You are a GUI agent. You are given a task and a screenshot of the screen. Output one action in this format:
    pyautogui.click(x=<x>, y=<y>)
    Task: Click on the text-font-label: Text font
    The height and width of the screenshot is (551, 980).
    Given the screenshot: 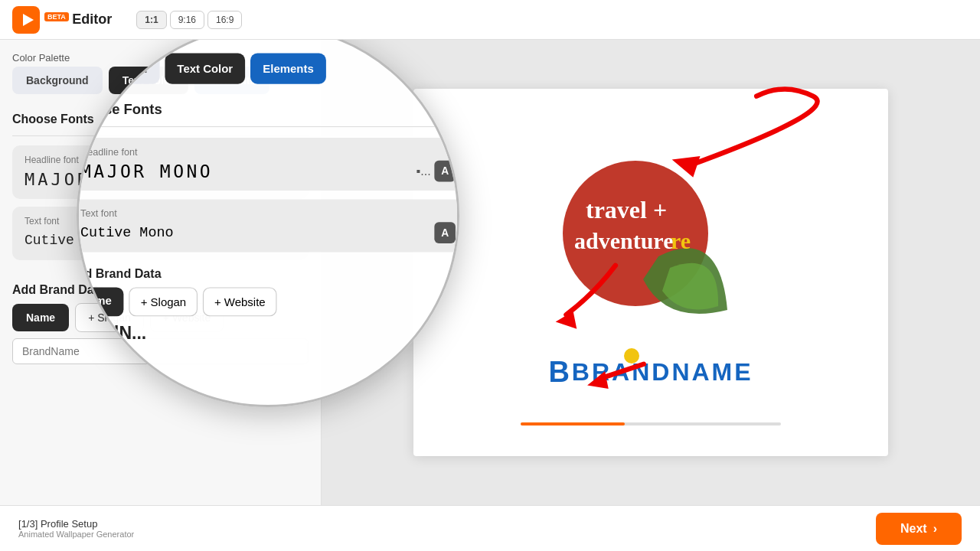 What is the action you would take?
    pyautogui.click(x=161, y=221)
    